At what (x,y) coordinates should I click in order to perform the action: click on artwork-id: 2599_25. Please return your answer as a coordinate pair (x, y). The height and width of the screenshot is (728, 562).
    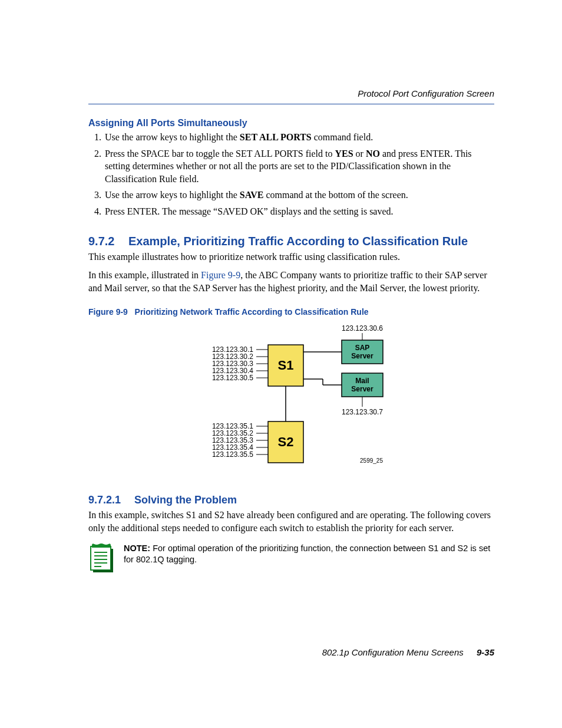
    Looking at the image, I should click on (371, 461).